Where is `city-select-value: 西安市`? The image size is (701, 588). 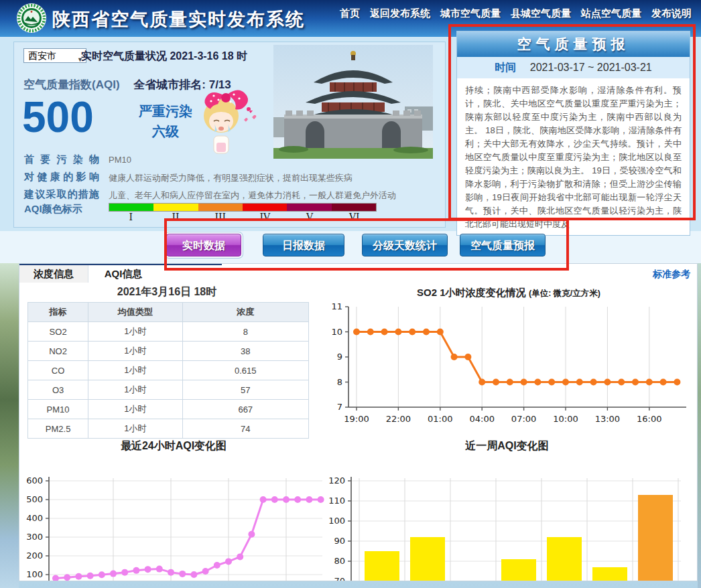 city-select-value: 西安市 is located at coordinates (42, 56).